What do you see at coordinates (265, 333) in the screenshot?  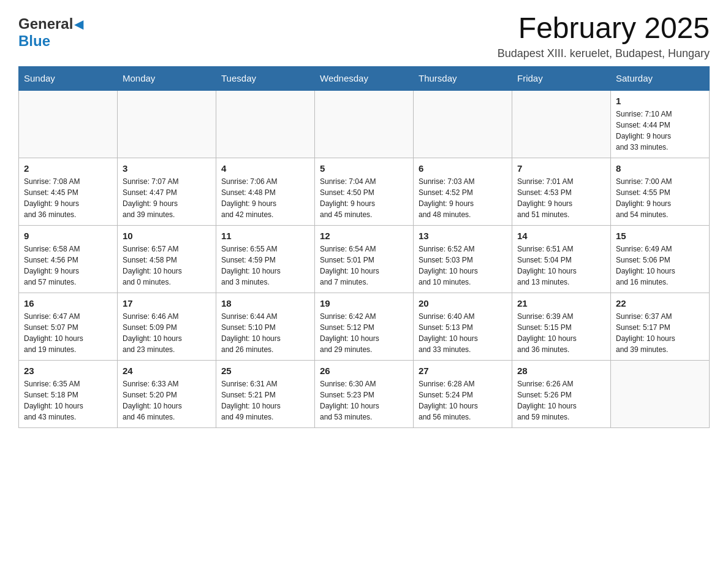 I see `day-info: Sunrise: 6:44 AM Sunset: 5:10 PM Dayligh…` at bounding box center [265, 333].